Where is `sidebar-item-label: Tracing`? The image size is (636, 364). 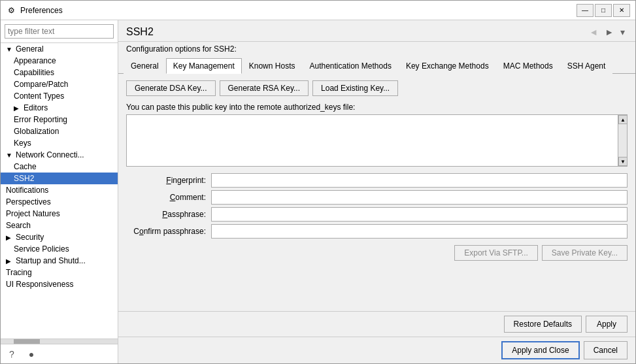 sidebar-item-label: Tracing is located at coordinates (19, 273).